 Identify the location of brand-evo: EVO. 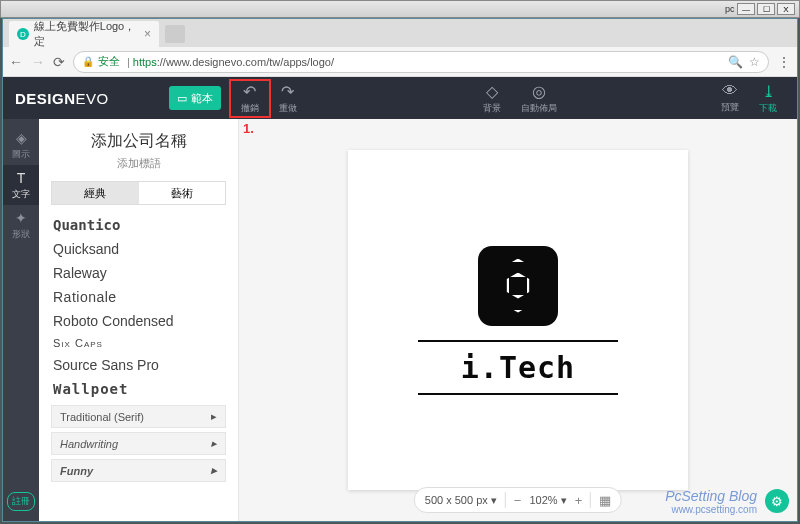
(92, 98).